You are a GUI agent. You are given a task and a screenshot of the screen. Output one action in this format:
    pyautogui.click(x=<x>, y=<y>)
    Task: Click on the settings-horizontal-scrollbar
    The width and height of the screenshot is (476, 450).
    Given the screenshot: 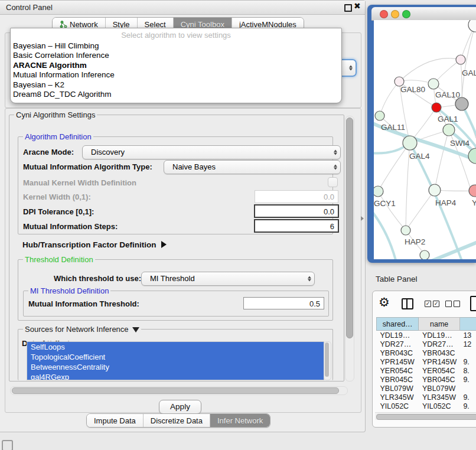 What is the action you would take?
    pyautogui.click(x=179, y=391)
    